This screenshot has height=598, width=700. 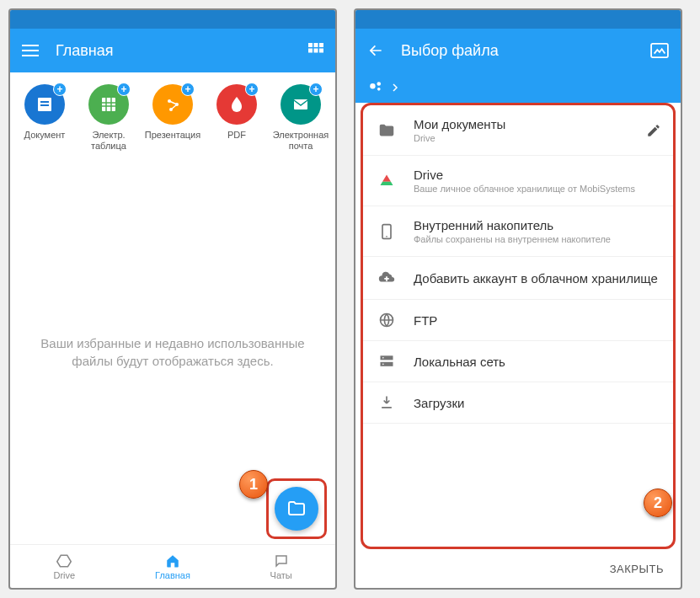 What do you see at coordinates (518, 278) in the screenshot?
I see `location-add-cloud: Добавить аккаунт в облачном хранилище` at bounding box center [518, 278].